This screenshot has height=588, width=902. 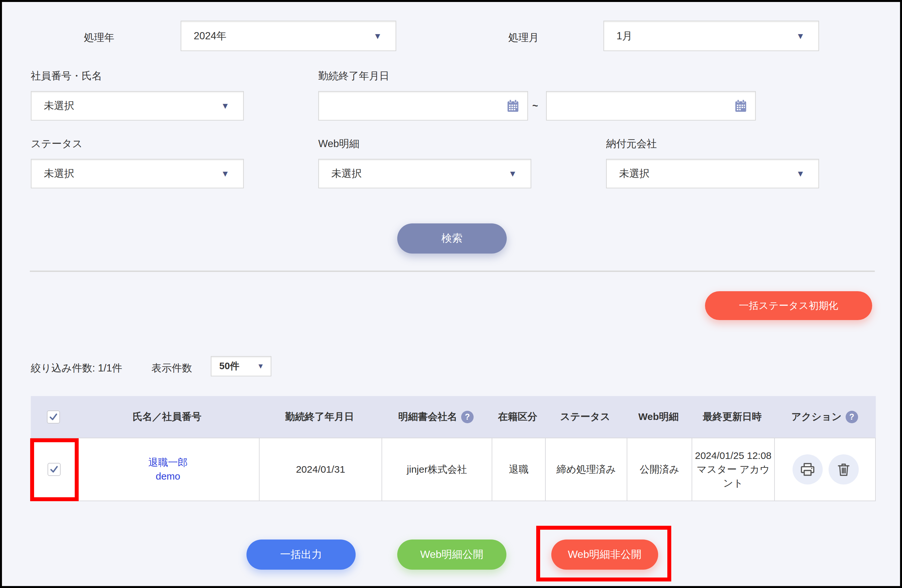 I want to click on section-divider, so click(x=453, y=271).